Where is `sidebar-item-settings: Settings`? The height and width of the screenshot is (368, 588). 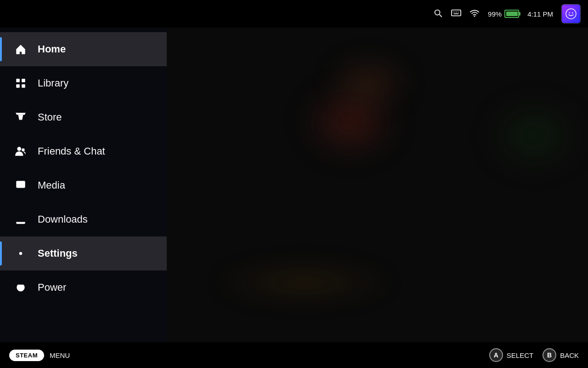
sidebar-item-settings: Settings is located at coordinates (84, 253).